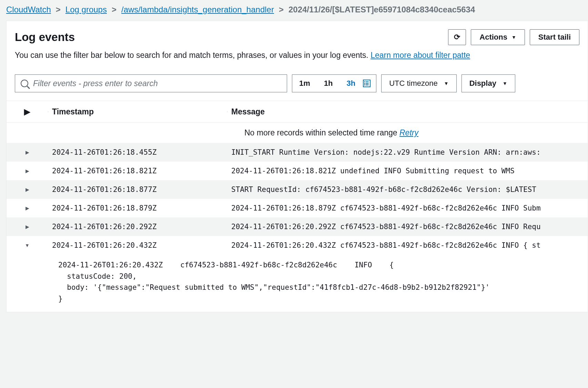 This screenshot has height=388, width=588. What do you see at coordinates (297, 171) in the screenshot?
I see `table-row: 2024-11-26T01:26:18.821Z 2024-11-26T01:2…` at bounding box center [297, 171].